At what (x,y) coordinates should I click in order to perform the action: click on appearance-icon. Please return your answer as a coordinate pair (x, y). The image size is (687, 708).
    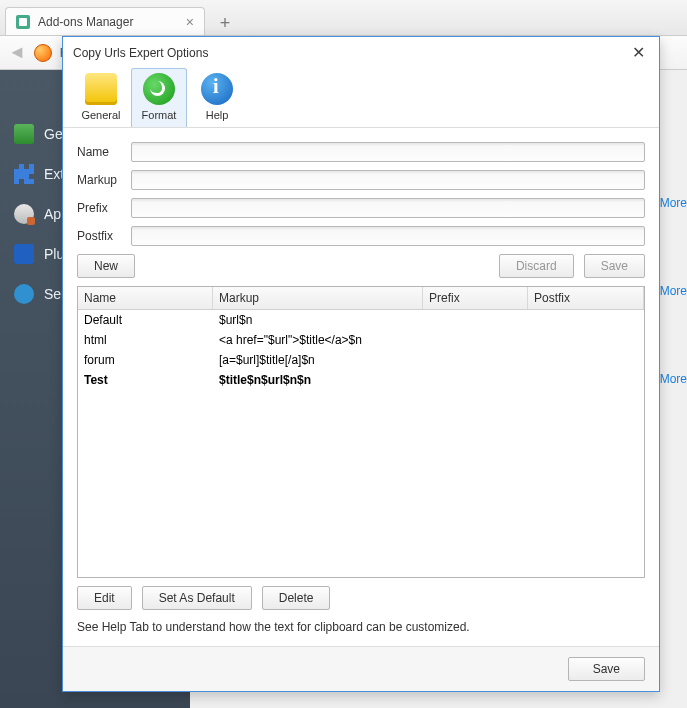
    Looking at the image, I should click on (24, 214).